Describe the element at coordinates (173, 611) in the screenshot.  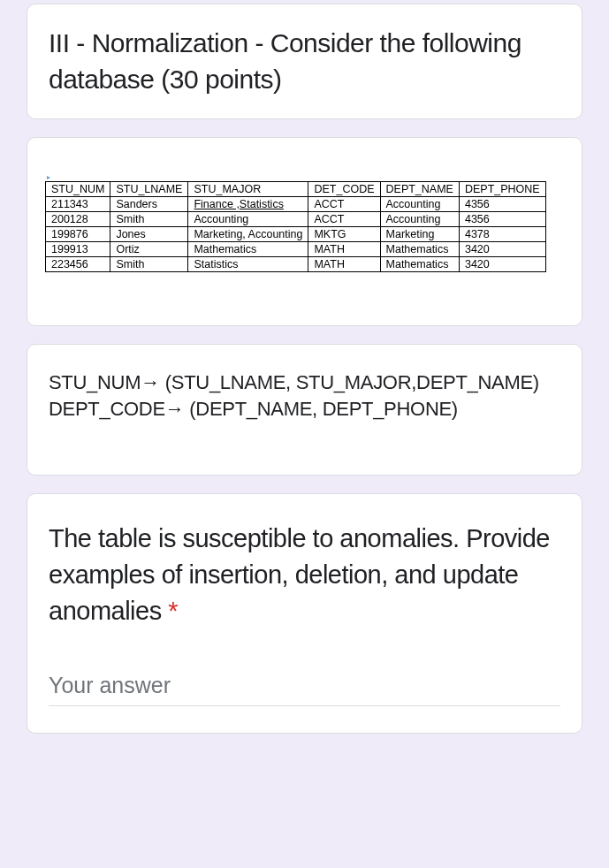
I see `required-asterisk: *` at that location.